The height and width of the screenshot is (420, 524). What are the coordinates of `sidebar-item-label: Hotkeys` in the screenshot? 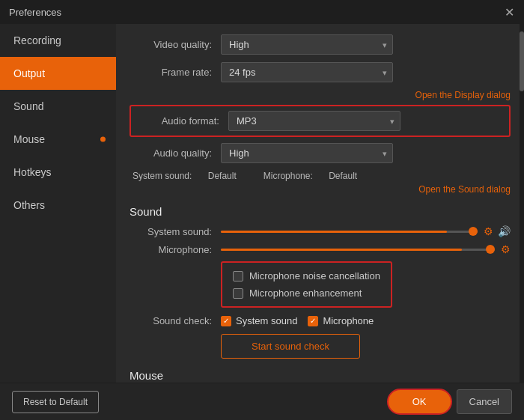 It's located at (33, 172).